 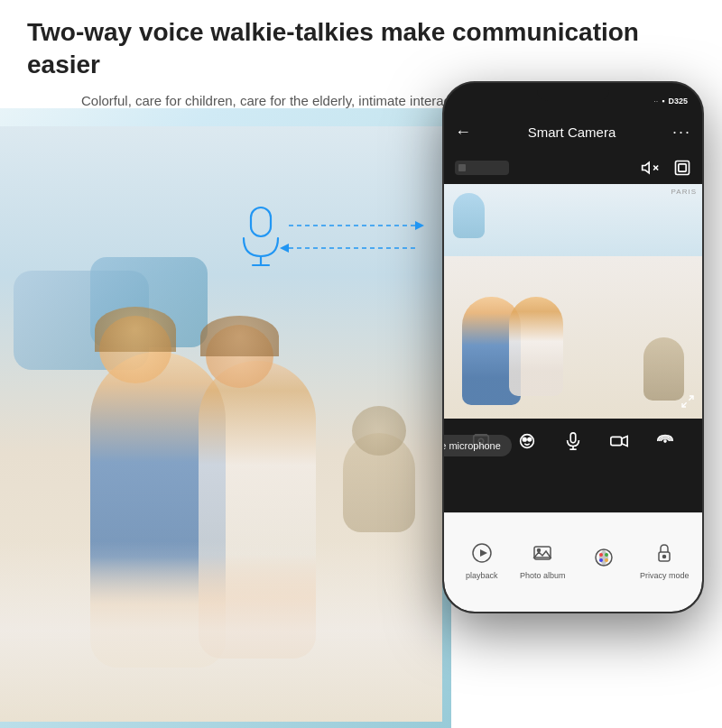 I want to click on nav-item-playback: playback, so click(x=482, y=559).